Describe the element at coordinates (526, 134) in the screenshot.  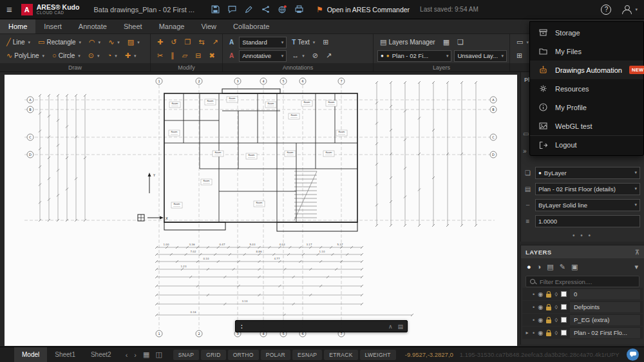
I see `panel-edge-icon: ▭` at that location.